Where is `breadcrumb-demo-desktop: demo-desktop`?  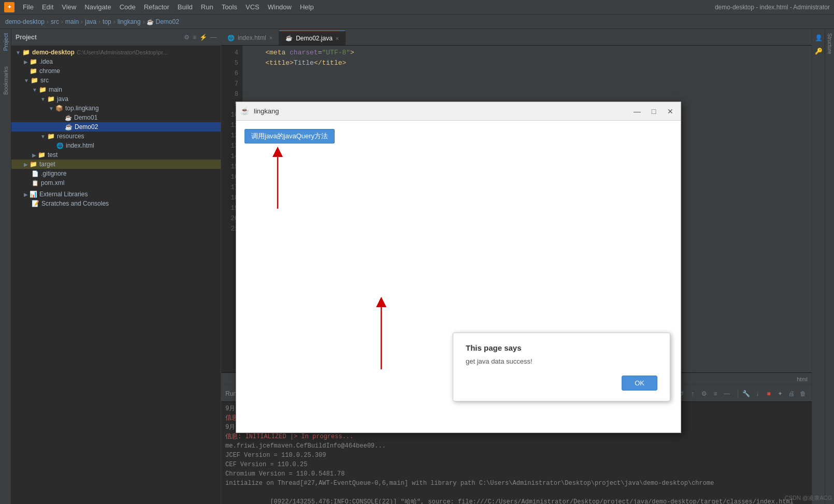
breadcrumb-demo-desktop: demo-desktop is located at coordinates (25, 22).